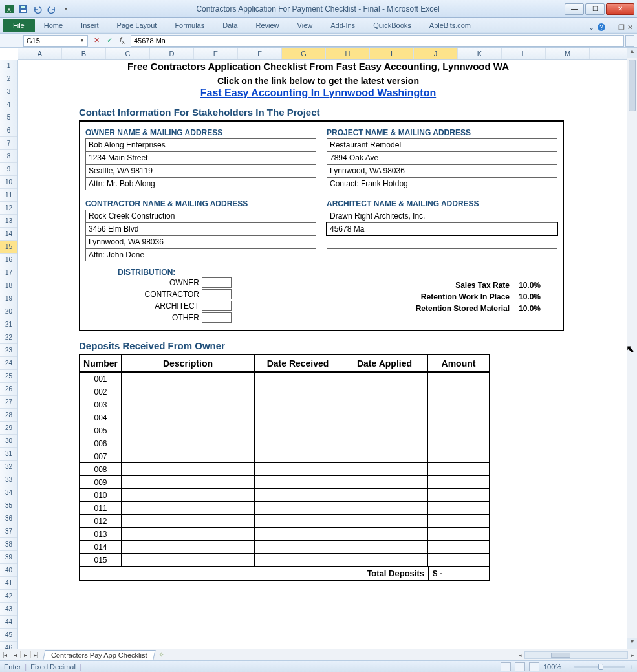 Image resolution: width=637 pixels, height=672 pixels. I want to click on view-pagebreak-icon, so click(534, 667).